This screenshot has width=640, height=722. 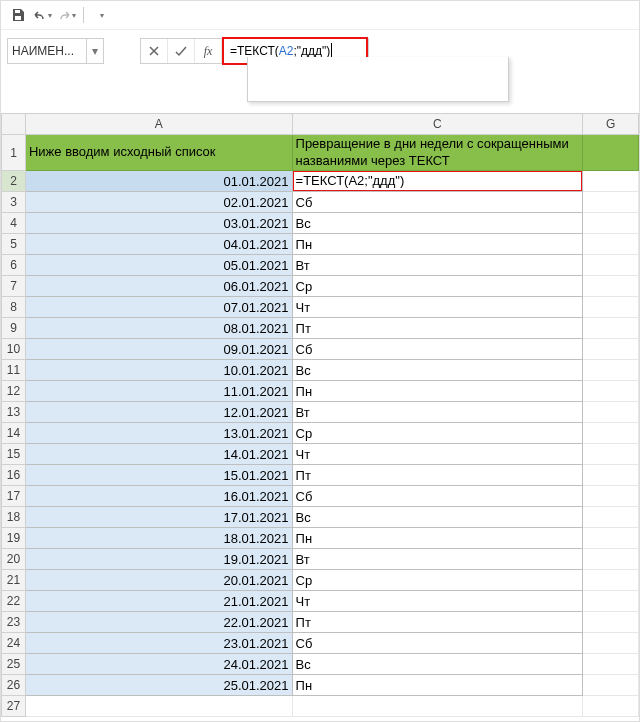 What do you see at coordinates (158, 412) in the screenshot?
I see `cell-A13: 12.01.2021` at bounding box center [158, 412].